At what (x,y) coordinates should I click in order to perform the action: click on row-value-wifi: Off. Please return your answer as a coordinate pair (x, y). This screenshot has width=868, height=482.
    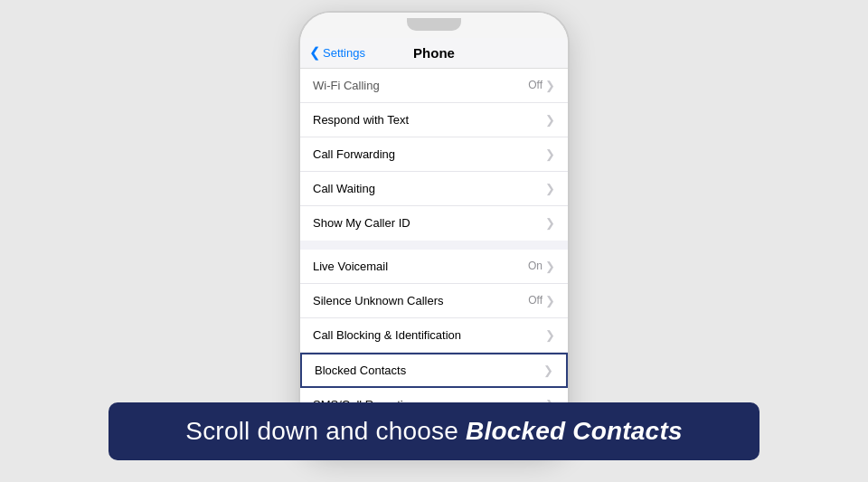
    Looking at the image, I should click on (535, 85).